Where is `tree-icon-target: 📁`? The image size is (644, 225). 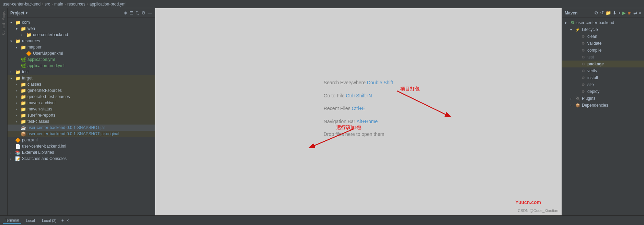
tree-icon-target: 📁 is located at coordinates (18, 78).